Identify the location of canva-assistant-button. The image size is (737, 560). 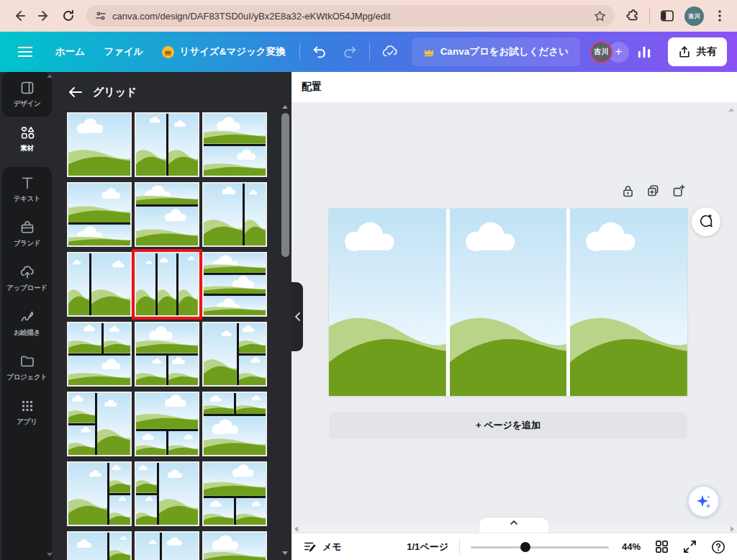
(704, 501).